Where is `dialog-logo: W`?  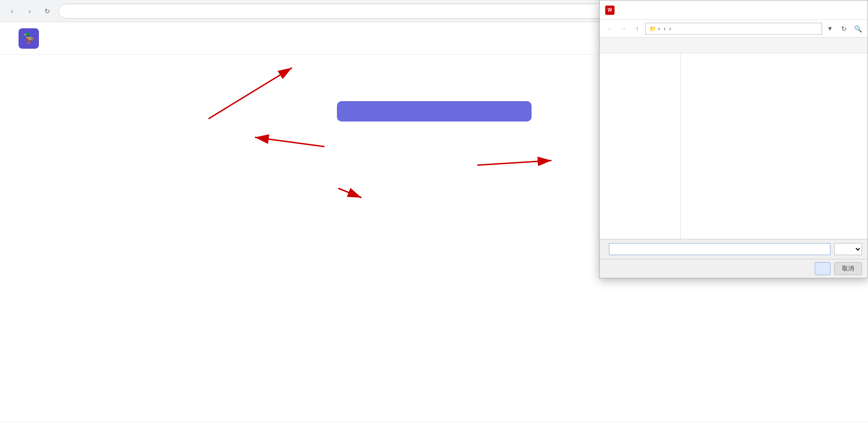 dialog-logo: W is located at coordinates (610, 10).